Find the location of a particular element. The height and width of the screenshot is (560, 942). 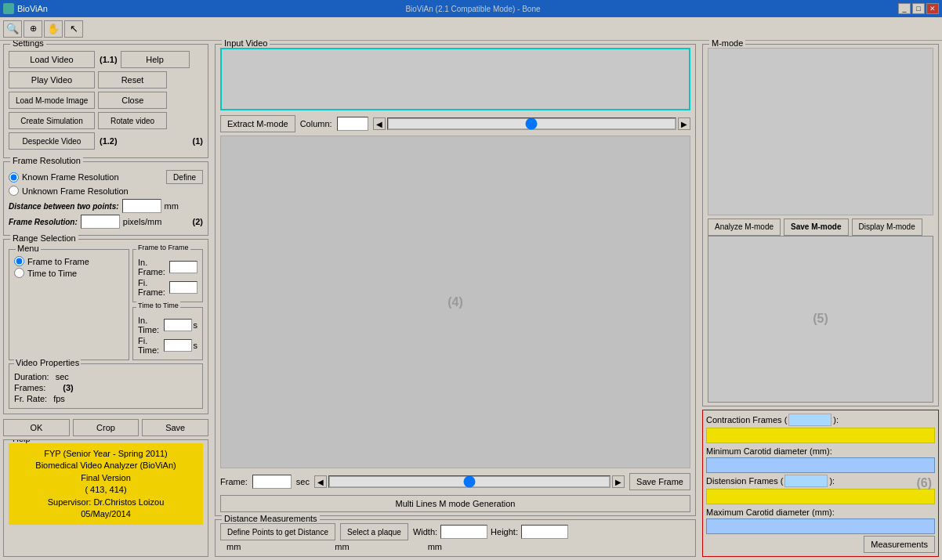

range-selection-group: Range Selection Menu Frame to Frame Time… is located at coordinates (106, 327).